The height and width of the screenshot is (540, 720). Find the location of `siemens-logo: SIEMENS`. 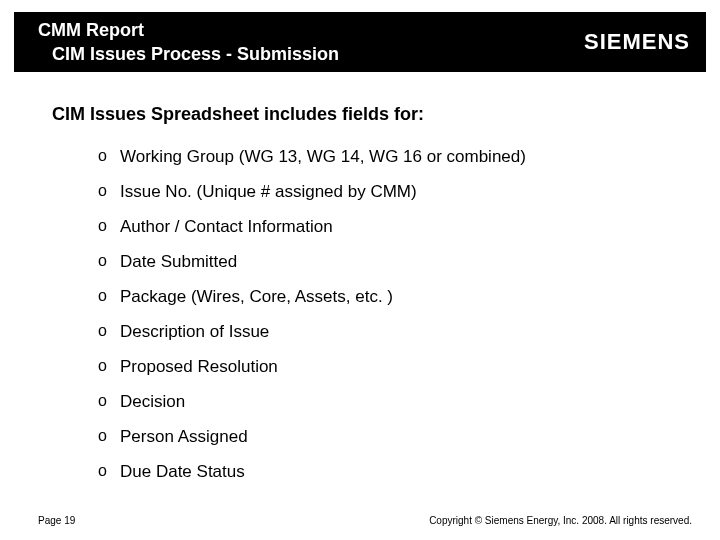

siemens-logo: SIEMENS is located at coordinates (637, 42).